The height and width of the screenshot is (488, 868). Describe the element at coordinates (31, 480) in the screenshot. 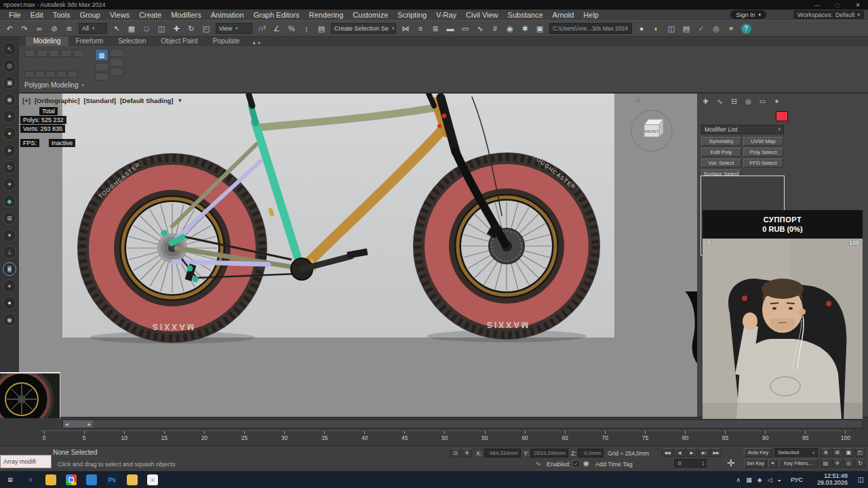

I see `taskbar-app-button: ○` at that location.